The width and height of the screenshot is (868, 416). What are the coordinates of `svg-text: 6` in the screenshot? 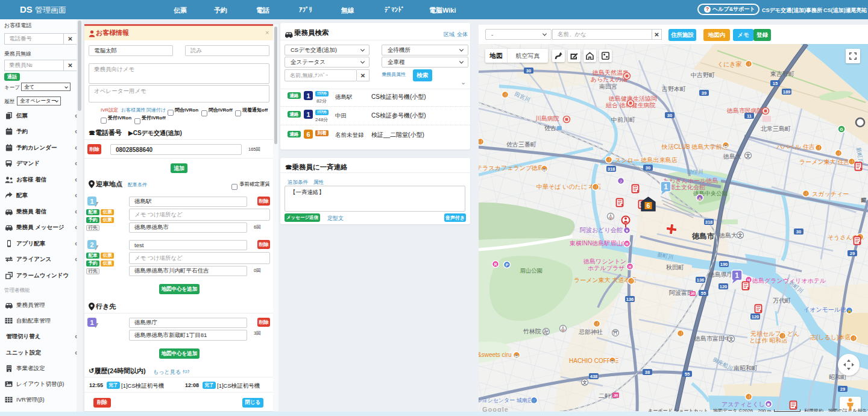 It's located at (649, 206).